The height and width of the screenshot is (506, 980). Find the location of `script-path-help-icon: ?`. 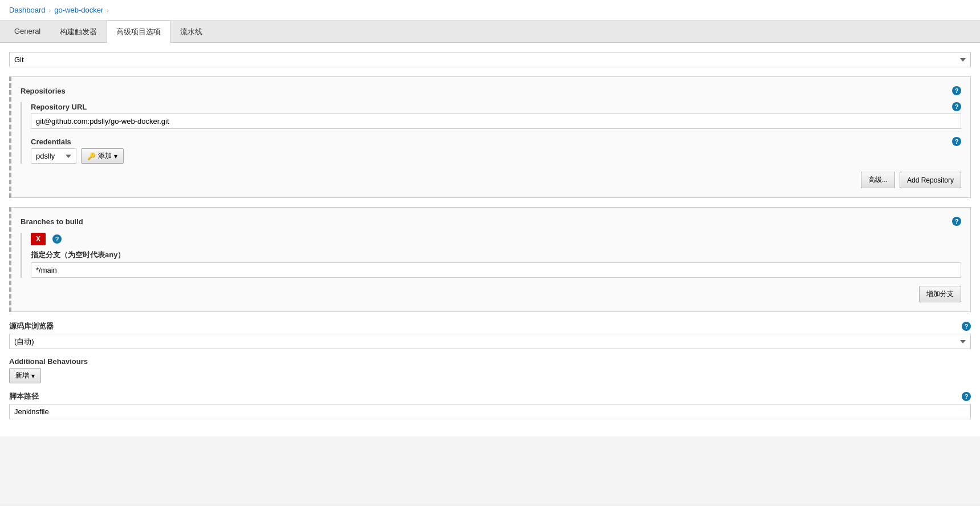

script-path-help-icon: ? is located at coordinates (966, 396).